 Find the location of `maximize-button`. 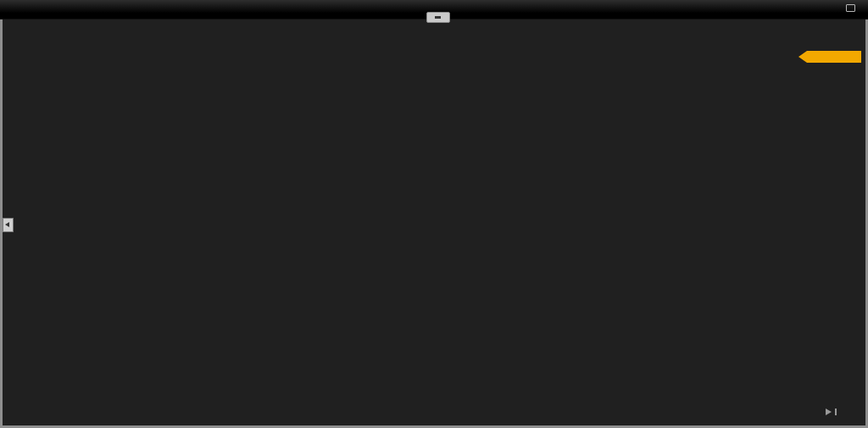

maximize-button is located at coordinates (851, 8).